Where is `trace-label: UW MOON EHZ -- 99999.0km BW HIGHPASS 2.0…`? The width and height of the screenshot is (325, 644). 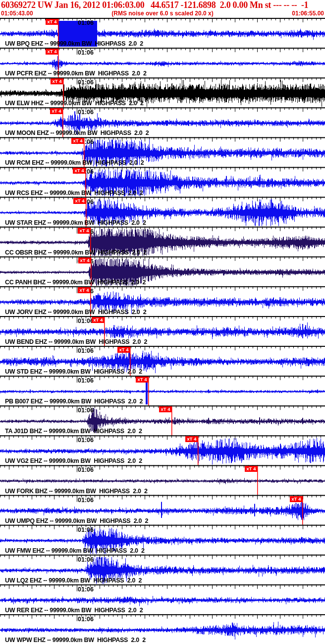
trace-label: UW MOON EHZ -- 99999.0km BW HIGHPASS 2.0… is located at coordinates (77, 133).